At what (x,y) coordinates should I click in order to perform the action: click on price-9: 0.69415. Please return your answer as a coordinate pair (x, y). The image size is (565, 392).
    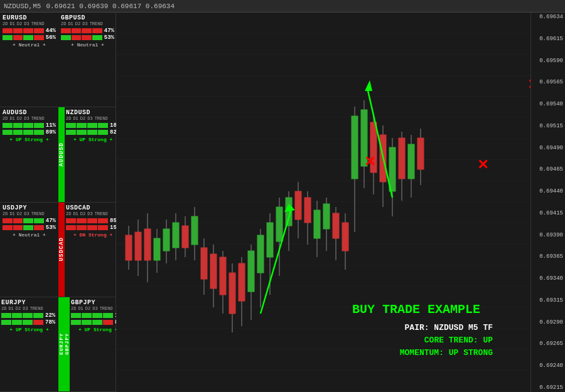
    Looking at the image, I should click on (548, 213).